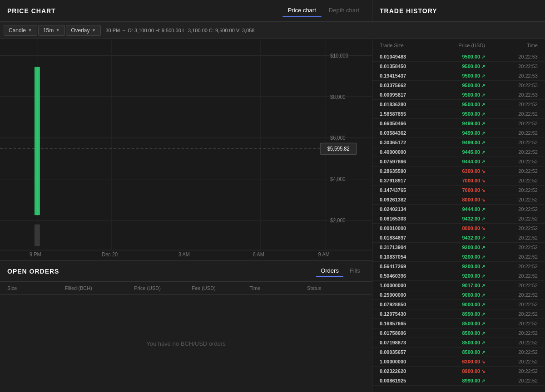 This screenshot has height=392, width=545. What do you see at coordinates (344, 11) in the screenshot?
I see `tab-depth-chart: Depth chart` at bounding box center [344, 11].